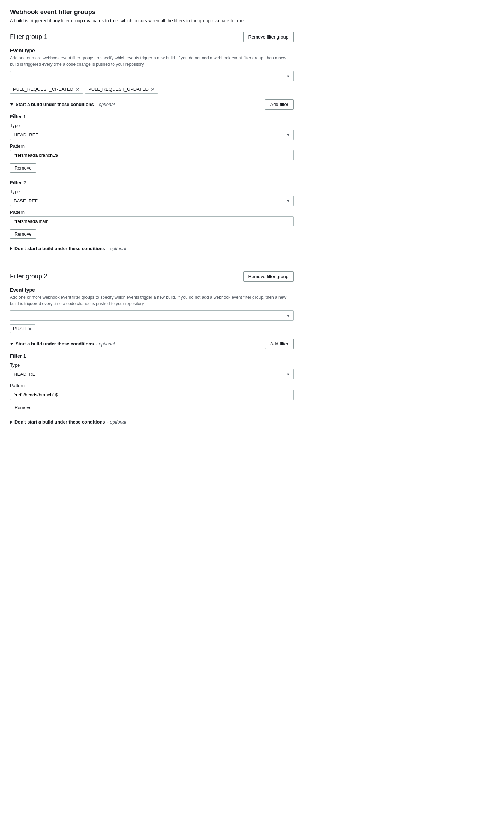 The height and width of the screenshot is (840, 504). What do you see at coordinates (152, 71) in the screenshot?
I see `event-type-section-1: Event typeAdd one or more webhook event …` at bounding box center [152, 71].